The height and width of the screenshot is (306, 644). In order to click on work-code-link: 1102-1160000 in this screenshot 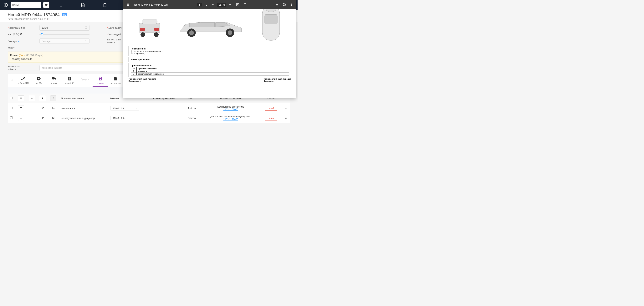, I will do `click(230, 110)`.